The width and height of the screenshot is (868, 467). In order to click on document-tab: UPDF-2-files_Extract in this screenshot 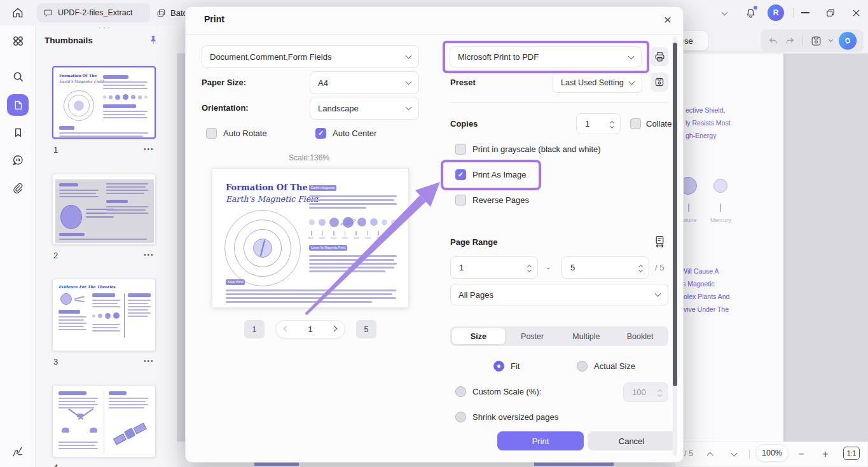, I will do `click(93, 13)`.